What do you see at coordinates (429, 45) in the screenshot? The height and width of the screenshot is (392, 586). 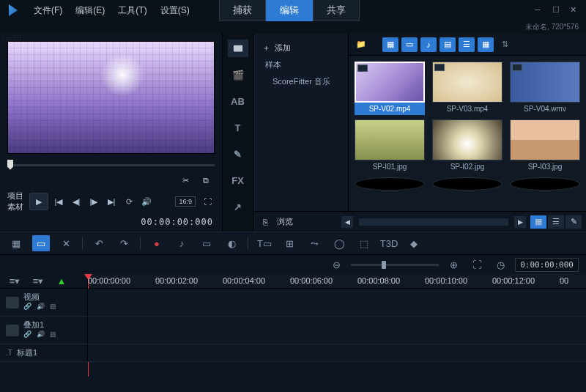 I see `filter-photo-icon: ♪` at bounding box center [429, 45].